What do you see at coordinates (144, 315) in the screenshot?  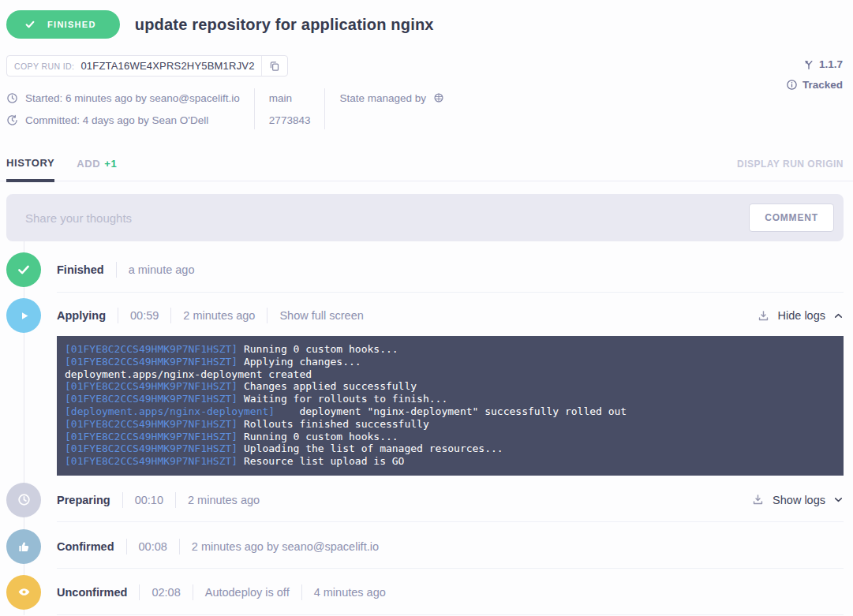 I see `applying-duration: 00:59` at bounding box center [144, 315].